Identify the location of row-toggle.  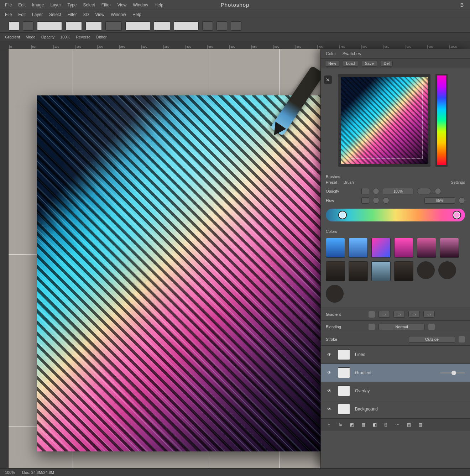
(424, 191).